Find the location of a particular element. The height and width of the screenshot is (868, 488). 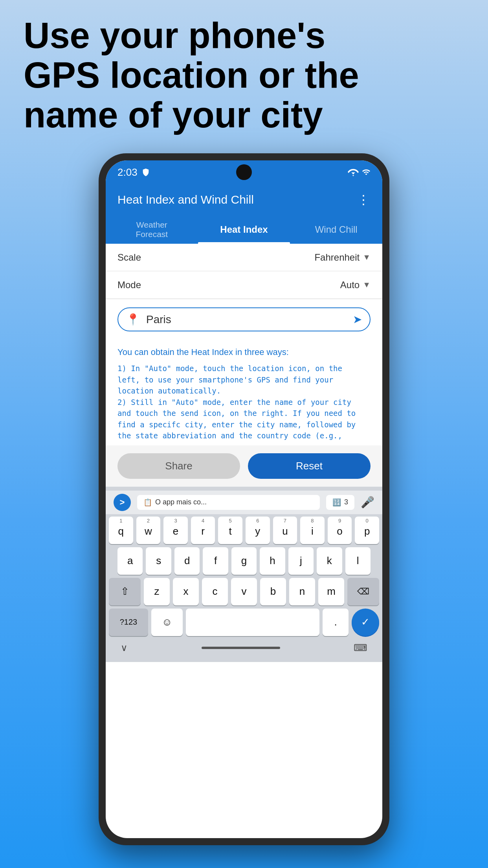

button-row: Share Reset is located at coordinates (244, 466).